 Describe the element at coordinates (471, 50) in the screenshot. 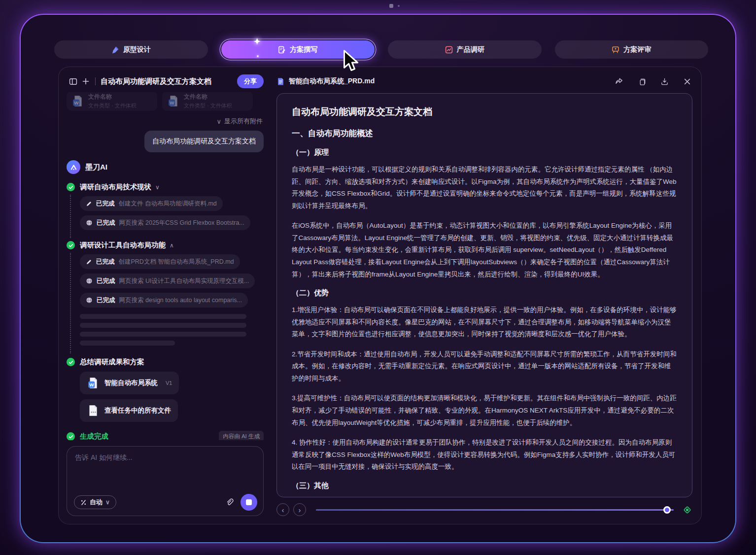

I see `tab-label: 产品调研` at that location.